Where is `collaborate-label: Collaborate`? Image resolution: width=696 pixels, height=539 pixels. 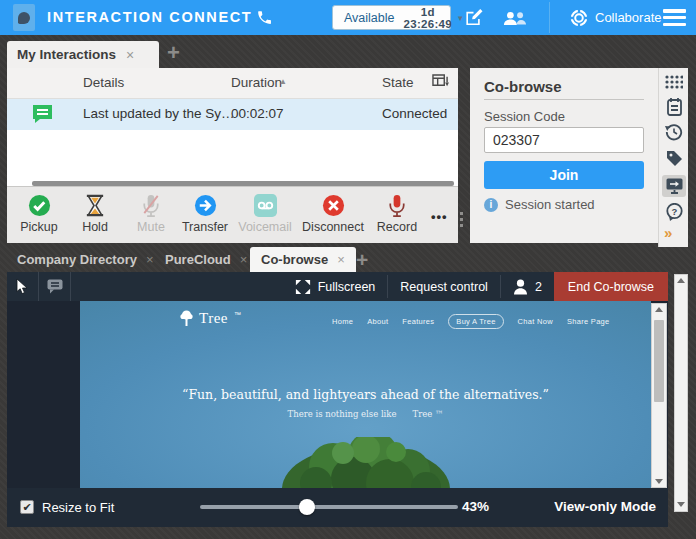 collaborate-label: Collaborate is located at coordinates (628, 18).